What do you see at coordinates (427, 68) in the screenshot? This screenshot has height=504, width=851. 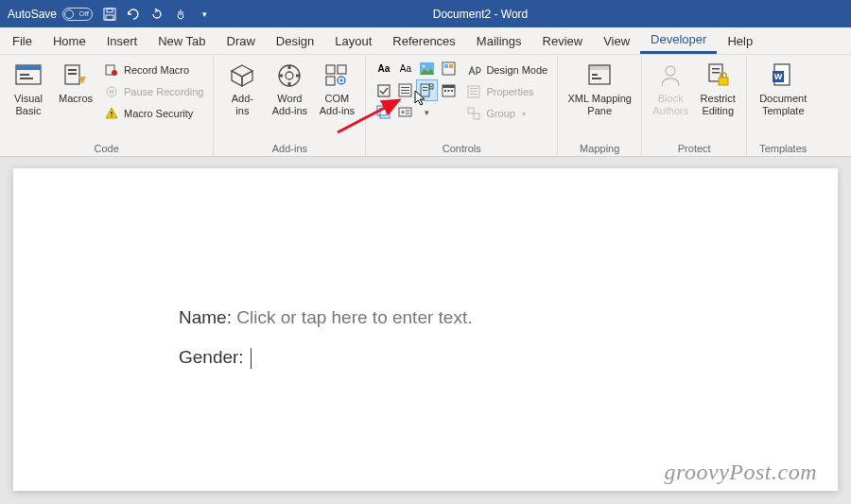 I see `picture-control-icon` at bounding box center [427, 68].